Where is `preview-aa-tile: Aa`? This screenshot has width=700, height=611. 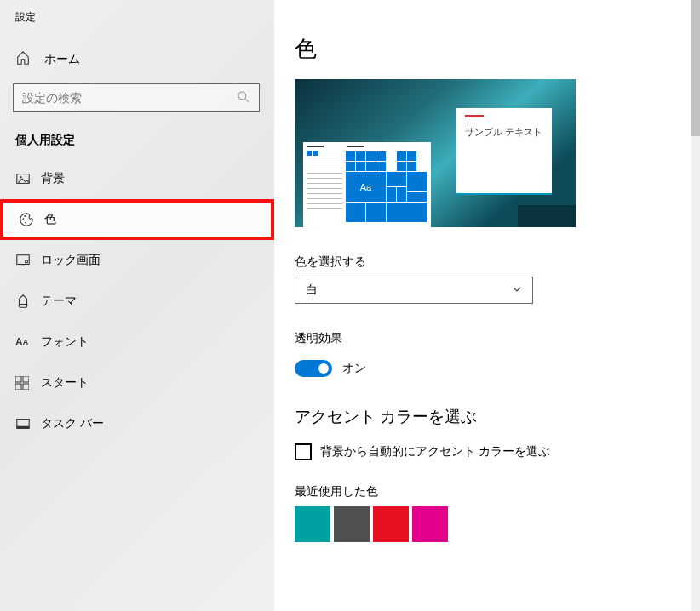 preview-aa-tile: Aa is located at coordinates (366, 187).